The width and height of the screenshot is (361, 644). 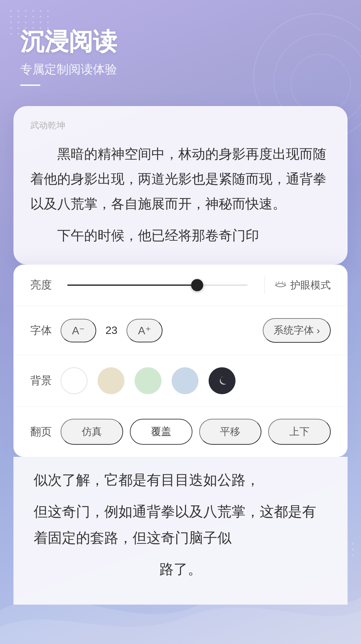 I want to click on page-turn-label: 翻页, so click(x=45, y=432).